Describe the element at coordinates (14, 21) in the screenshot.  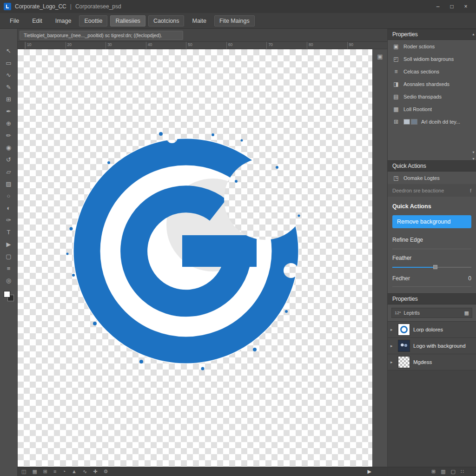
I see `menu-item: File` at that location.